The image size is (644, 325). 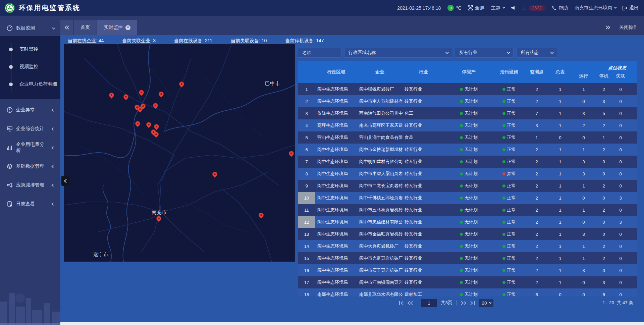 What do you see at coordinates (10, 129) in the screenshot?
I see `board-chart-icon` at bounding box center [10, 129].